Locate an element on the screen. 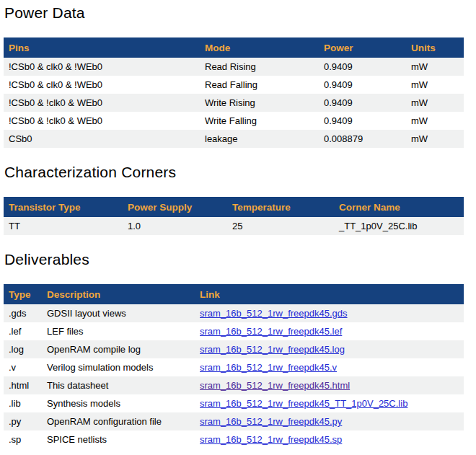  cell-type: .html is located at coordinates (23, 385).